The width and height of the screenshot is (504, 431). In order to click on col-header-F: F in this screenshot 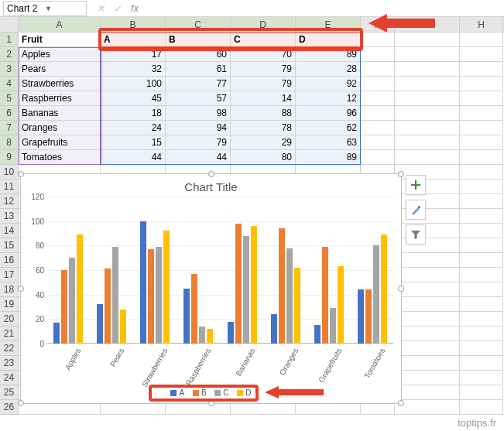, I will do `click(378, 25)`.